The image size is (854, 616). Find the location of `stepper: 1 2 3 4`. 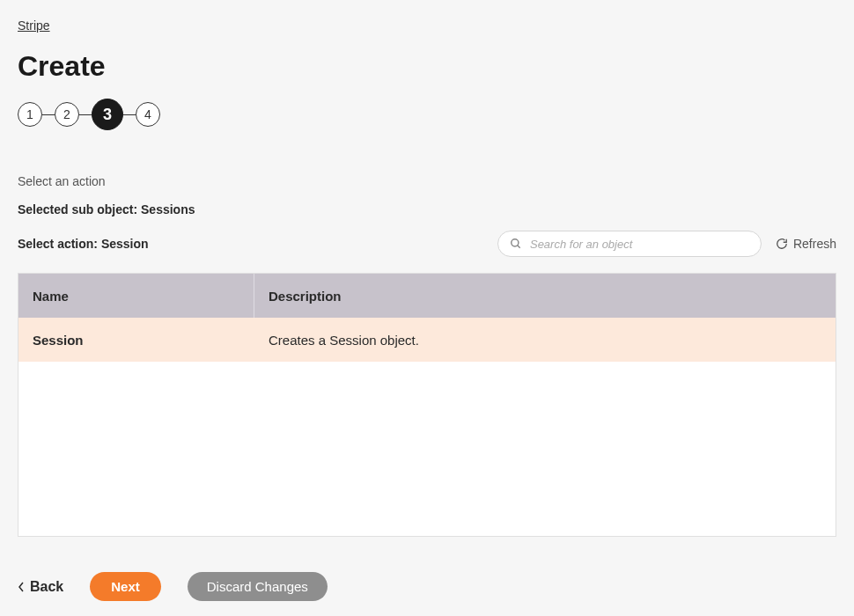

stepper: 1 2 3 4 is located at coordinates (427, 114).